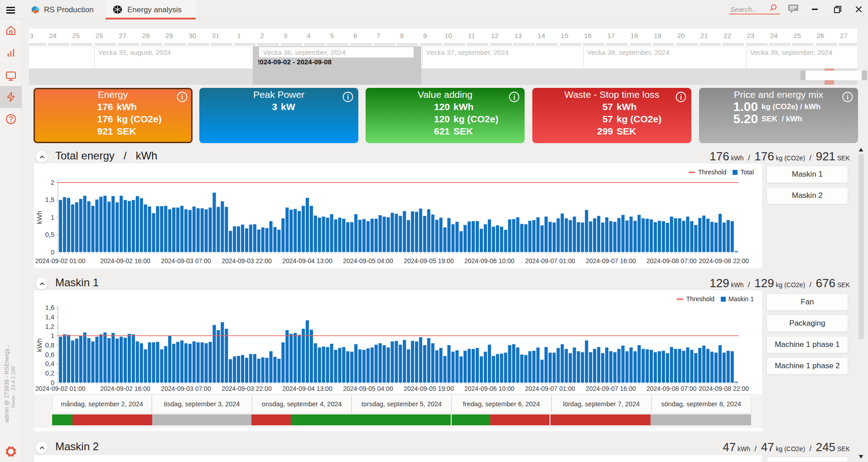 Image resolution: width=868 pixels, height=462 pixels. Describe the element at coordinates (50, 355) in the screenshot. I see `svg-text: 0,6` at that location.